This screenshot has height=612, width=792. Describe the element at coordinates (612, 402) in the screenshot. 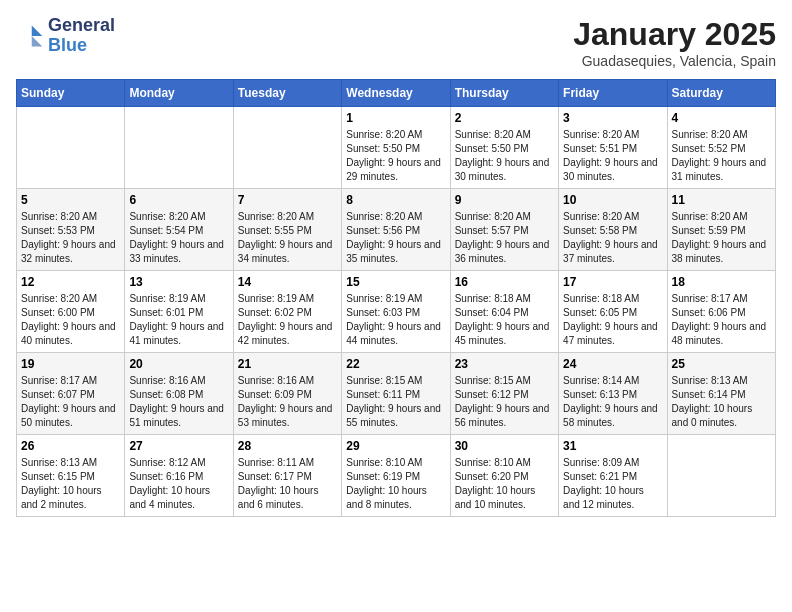

I see `day-info: Sunrise: 8:14 AMSunset: 6:13 PMDaylight:…` at that location.